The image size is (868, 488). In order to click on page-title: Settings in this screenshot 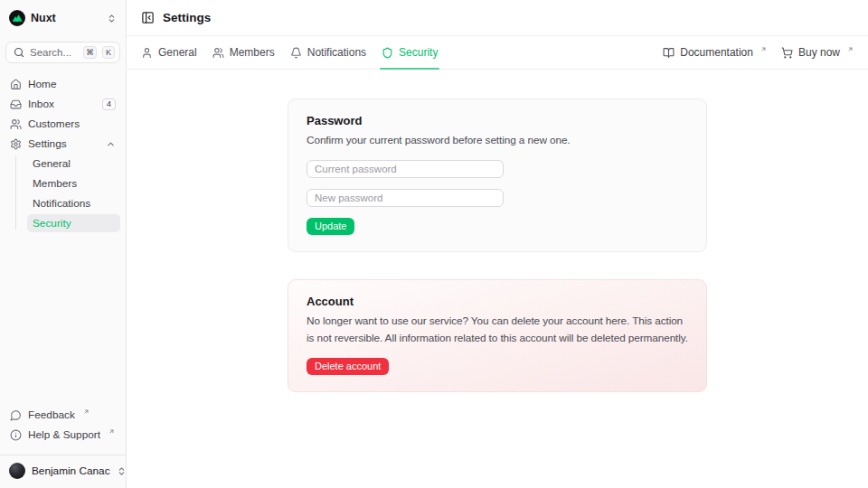, I will do `click(186, 18)`.